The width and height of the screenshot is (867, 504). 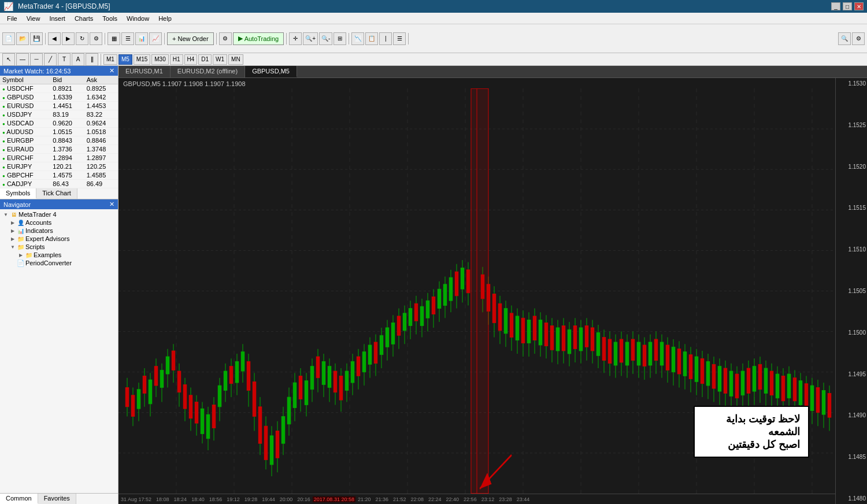 I want to click on objlist-btn: ☰, so click(x=399, y=39).